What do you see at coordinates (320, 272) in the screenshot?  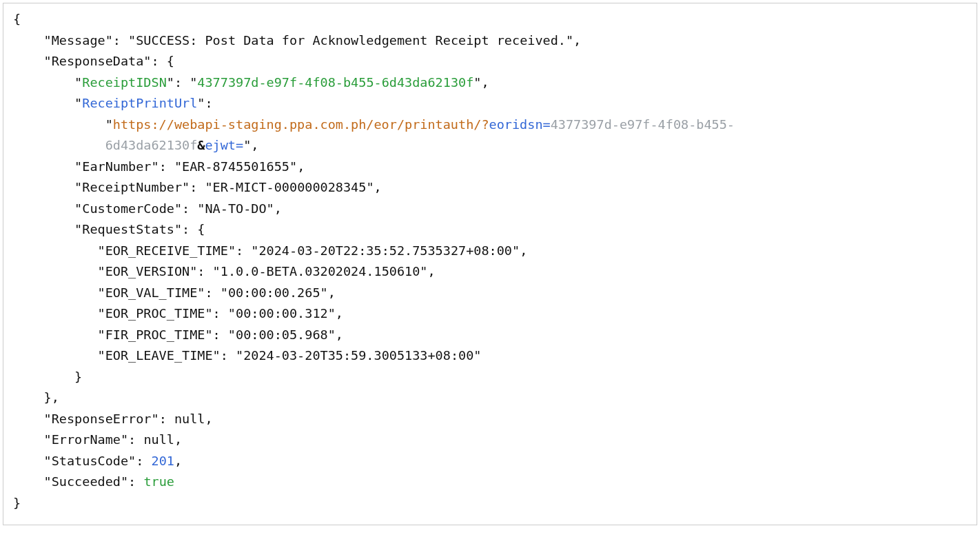 I see `val-eor-version: 1.0.0-BETA.03202024.150610` at bounding box center [320, 272].